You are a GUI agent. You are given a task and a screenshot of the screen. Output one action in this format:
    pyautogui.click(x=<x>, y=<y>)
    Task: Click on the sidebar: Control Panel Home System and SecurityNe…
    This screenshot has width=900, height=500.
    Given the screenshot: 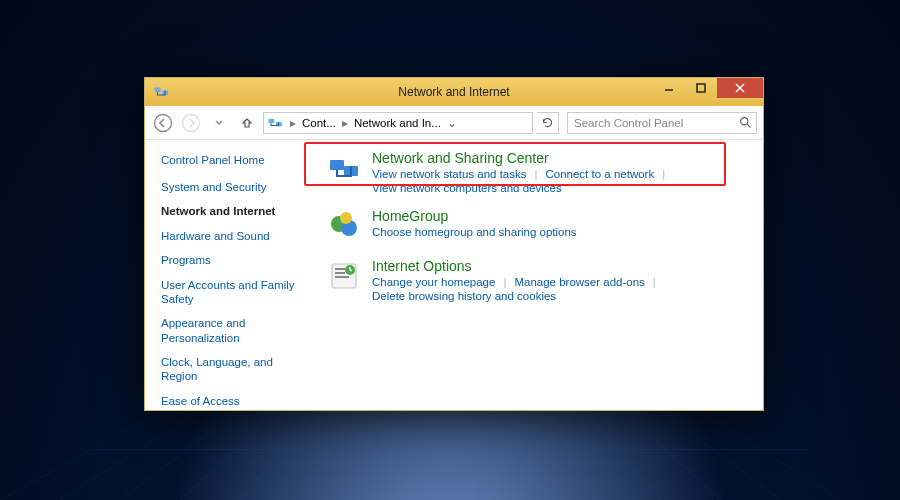 What is the action you would take?
    pyautogui.click(x=232, y=275)
    